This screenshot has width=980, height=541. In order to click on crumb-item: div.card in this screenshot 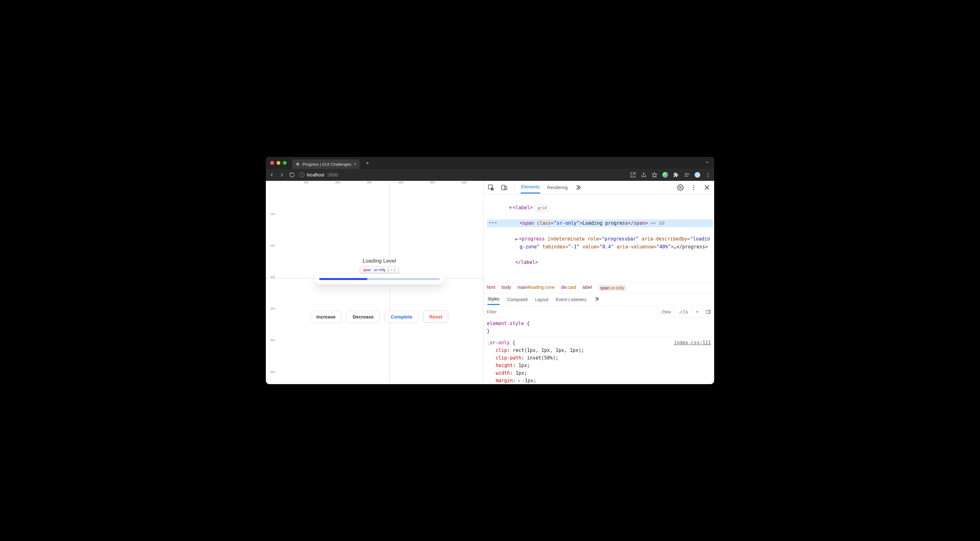, I will do `click(569, 288)`.